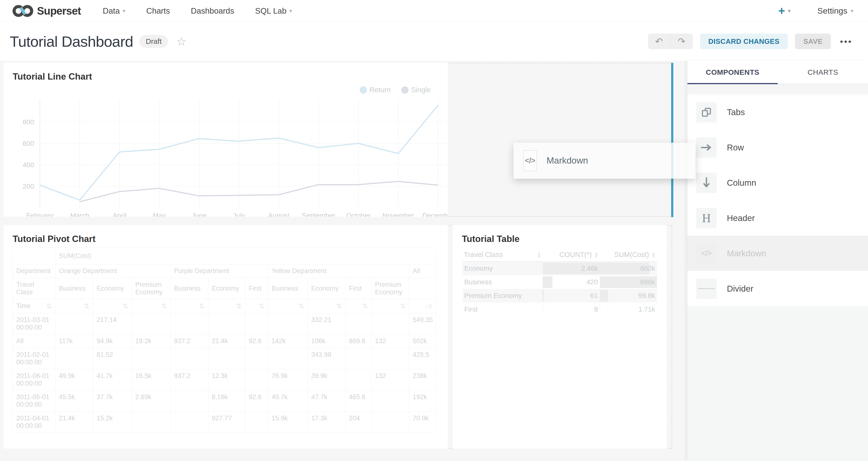 This screenshot has width=868, height=461. I want to click on pivot-metric-row: SUM(Cost), so click(224, 256).